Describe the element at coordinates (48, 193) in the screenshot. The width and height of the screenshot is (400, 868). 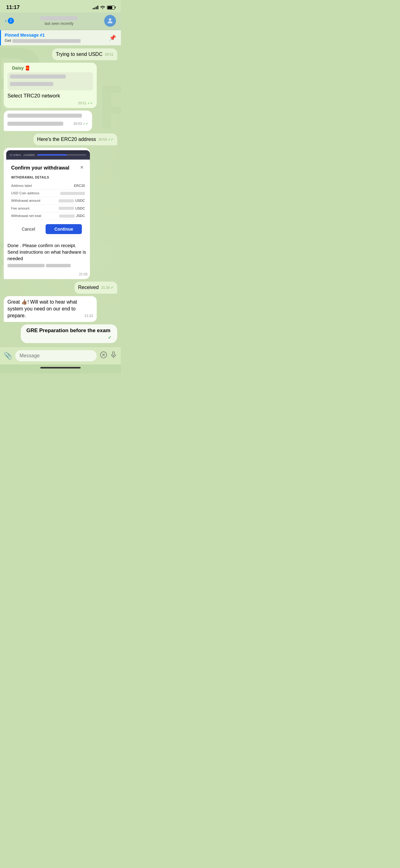
I see `withdrawal-row-2: USD Coin address` at that location.